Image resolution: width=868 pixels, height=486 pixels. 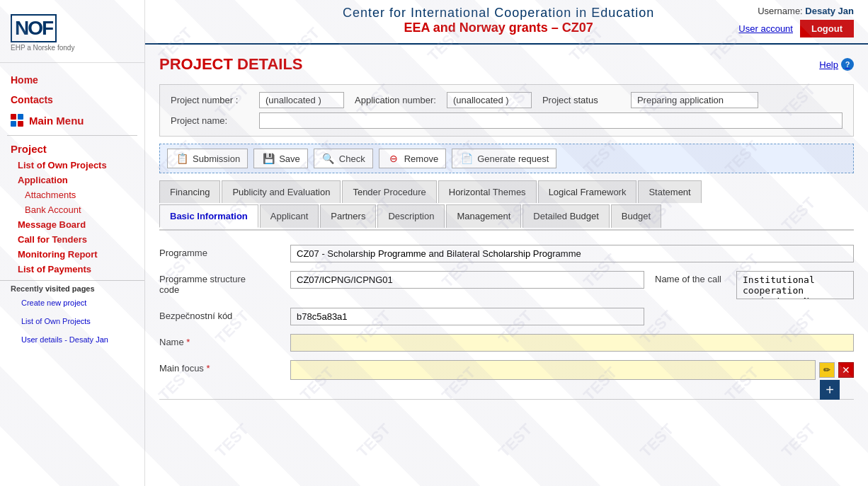 What do you see at coordinates (280, 158) in the screenshot?
I see `save-button: 💾 Save` at bounding box center [280, 158].